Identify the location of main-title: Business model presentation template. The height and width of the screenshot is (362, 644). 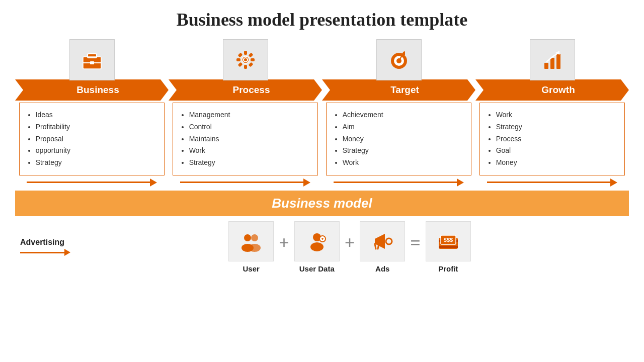
(322, 20).